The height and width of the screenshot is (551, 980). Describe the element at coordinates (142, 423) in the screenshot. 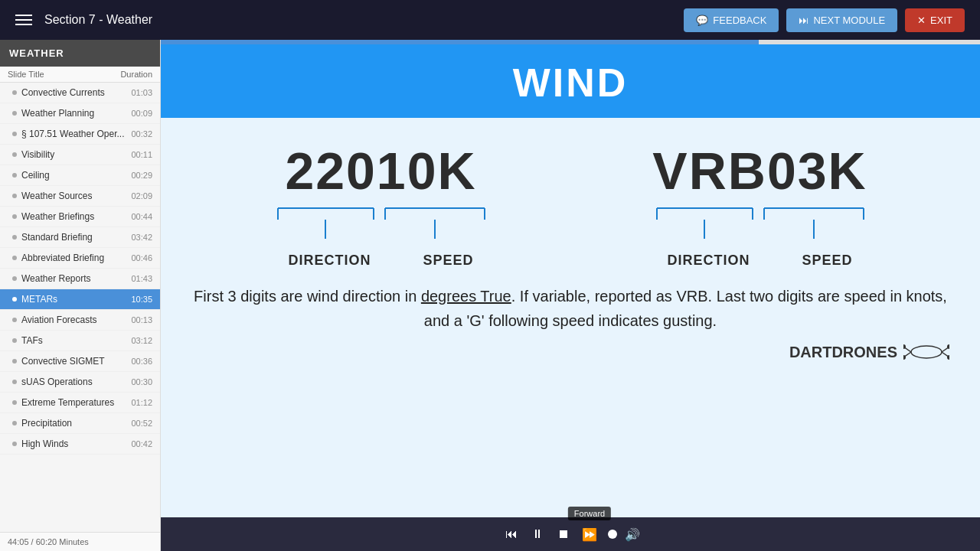

I see `sidebar-duration-16: 00:52` at that location.